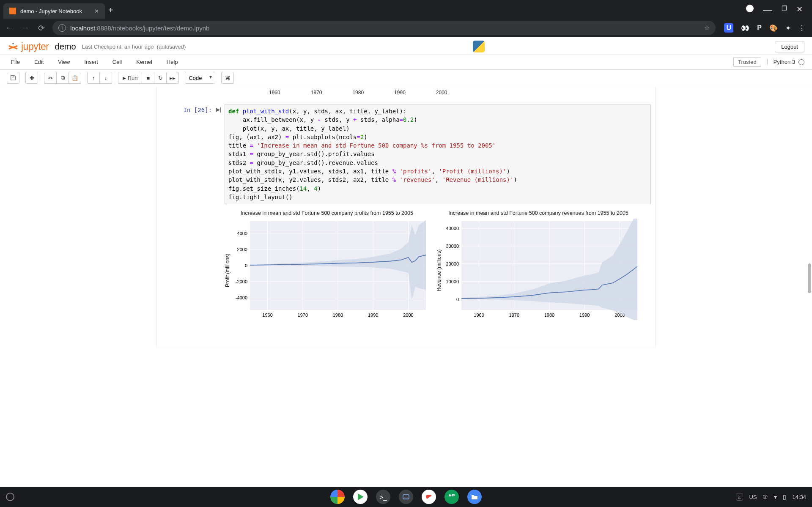 Image resolution: width=812 pixels, height=507 pixels. What do you see at coordinates (160, 78) in the screenshot?
I see `restart-button: ↻` at bounding box center [160, 78].